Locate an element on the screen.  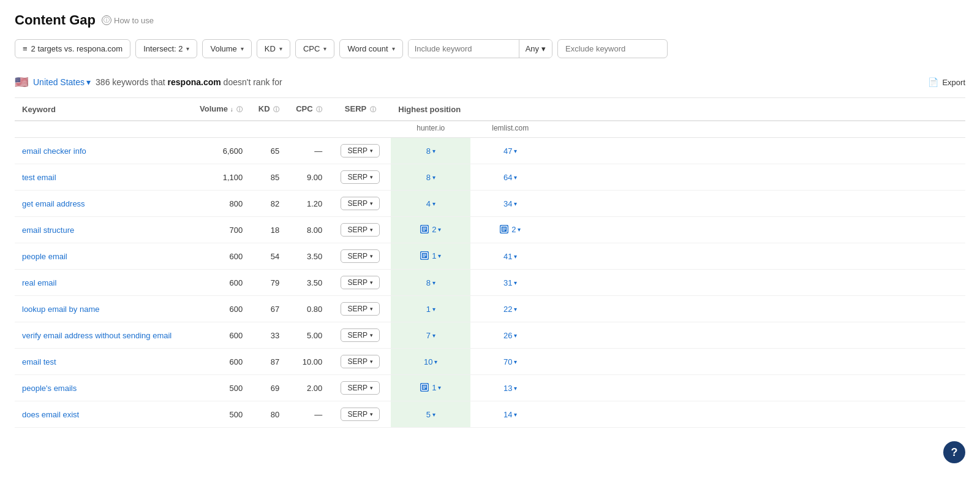
targets-button: ≡ 2 targets vs. respona.com is located at coordinates (72, 49).